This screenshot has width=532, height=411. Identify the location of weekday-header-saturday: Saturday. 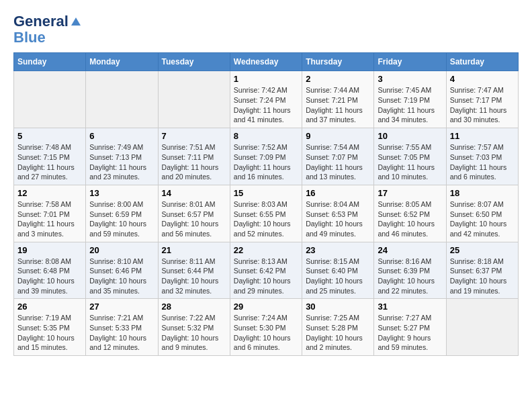
(482, 62).